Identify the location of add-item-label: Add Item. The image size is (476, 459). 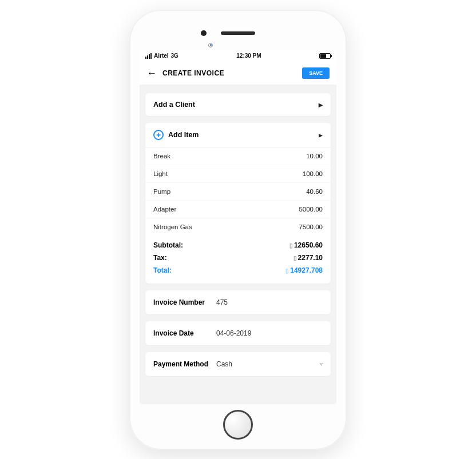
(244, 135).